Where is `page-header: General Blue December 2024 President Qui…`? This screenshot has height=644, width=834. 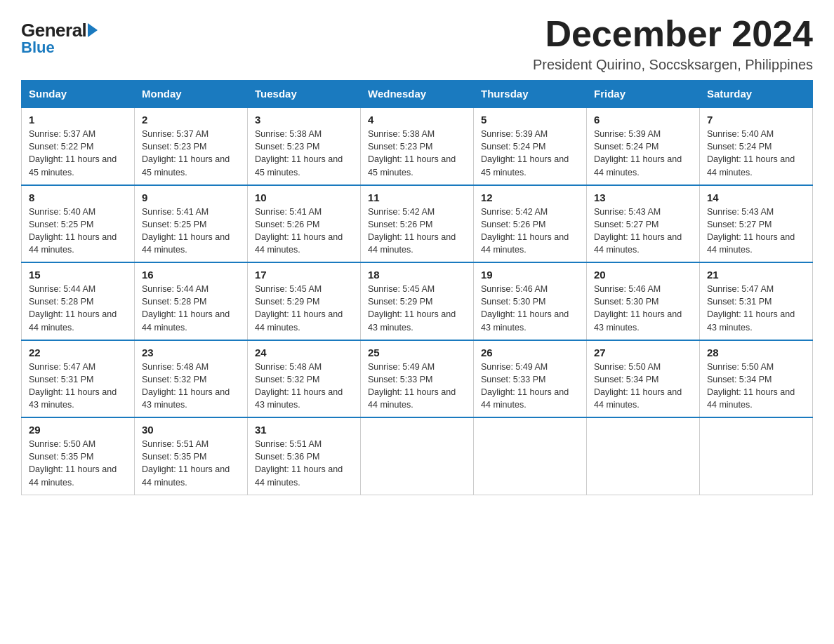
page-header: General Blue December 2024 President Qui… is located at coordinates (417, 43).